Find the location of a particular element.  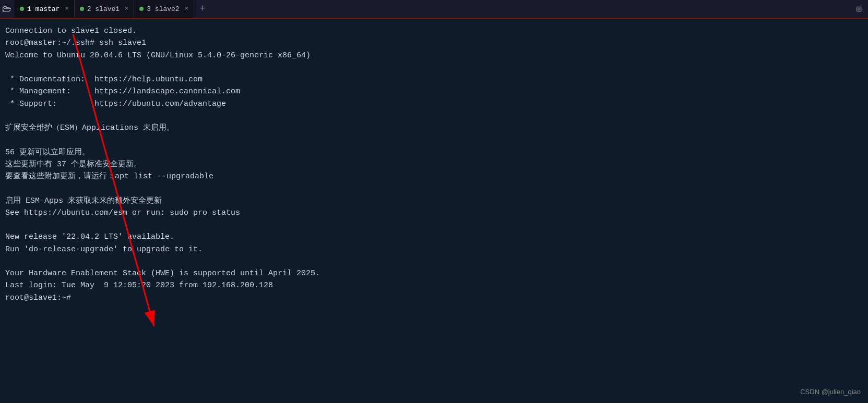

terminal-line: New release '22.04.2 LTS' available. is located at coordinates (434, 237).